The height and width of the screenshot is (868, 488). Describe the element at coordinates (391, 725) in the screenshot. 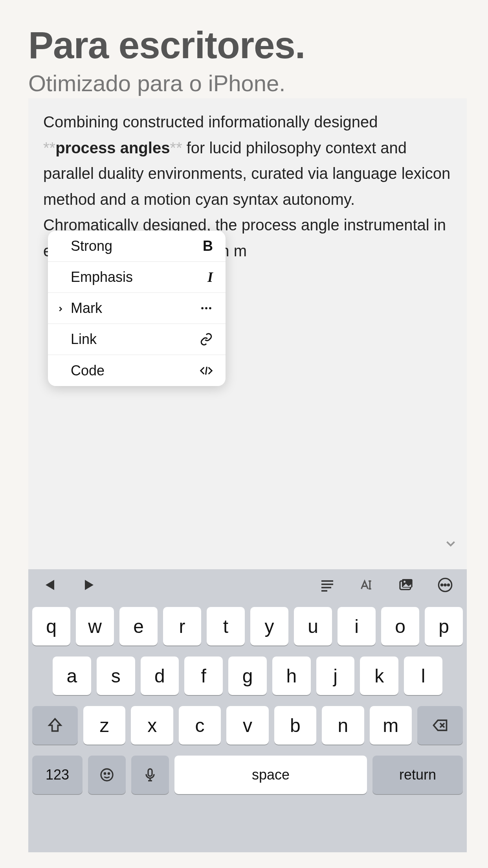

I see `key-m: m` at that location.